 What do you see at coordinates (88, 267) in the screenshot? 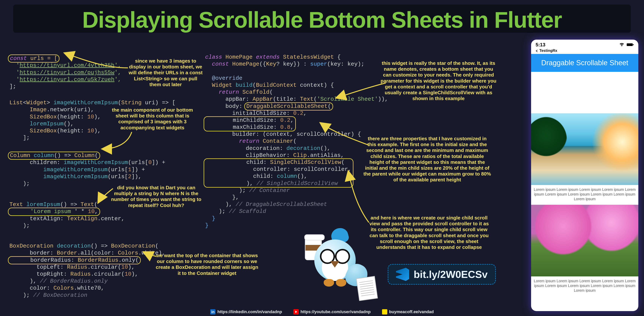
I see `code-decoration-func: BoxDecoration decoration() => BoxDecorat…` at bounding box center [88, 267].